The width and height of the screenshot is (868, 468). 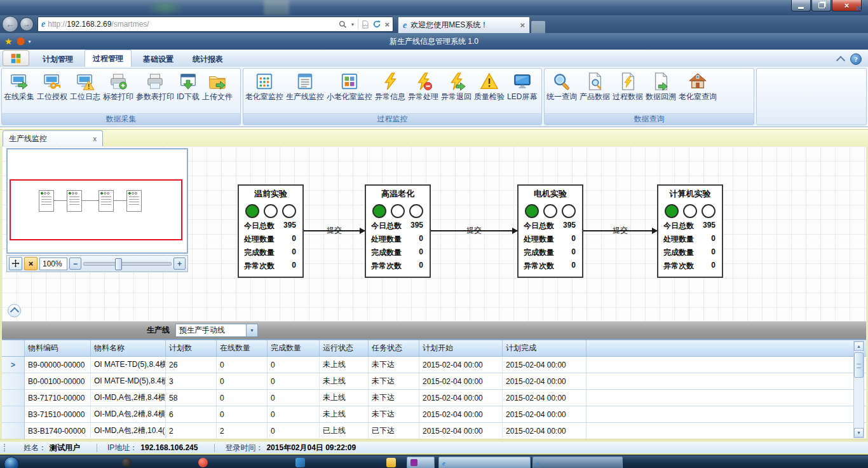 What do you see at coordinates (461, 415) in the screenshot?
I see `table-cell: 2015-02-04 00:00` at bounding box center [461, 415].